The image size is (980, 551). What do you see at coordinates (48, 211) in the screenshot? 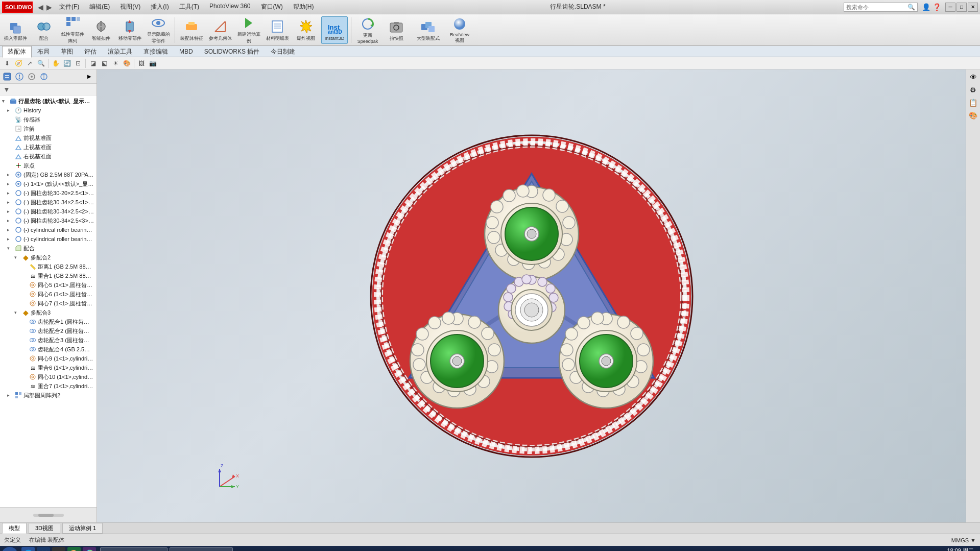
I see `tree-cyl-gear3: ▸ (-) 圆柱齿轮30-34×2.5<2> (默认<...` at bounding box center [48, 211].